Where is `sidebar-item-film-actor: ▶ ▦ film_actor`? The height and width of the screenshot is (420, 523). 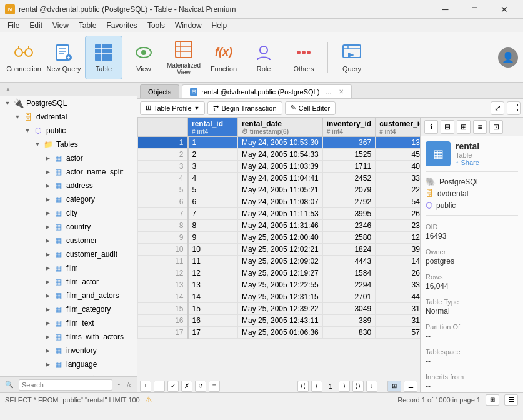
sidebar-item-film-actor: ▶ ▦ film_actor is located at coordinates (69, 282).